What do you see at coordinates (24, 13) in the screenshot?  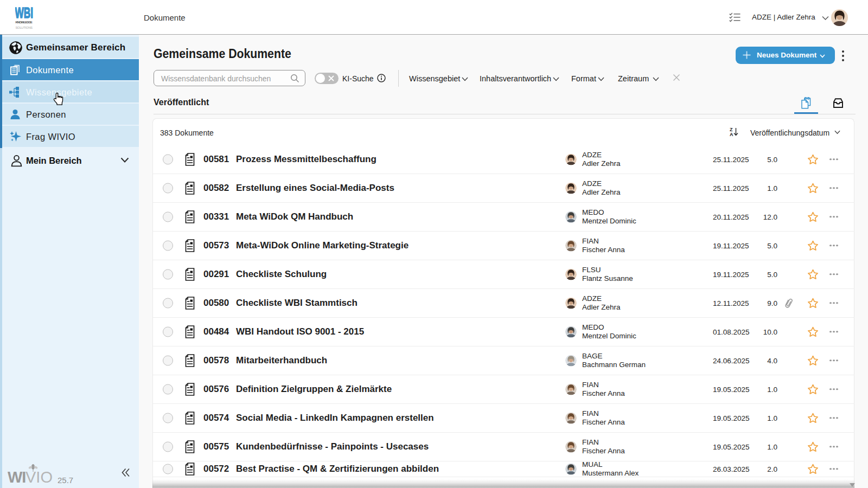 I see `svg-text: WBI` at bounding box center [24, 13].